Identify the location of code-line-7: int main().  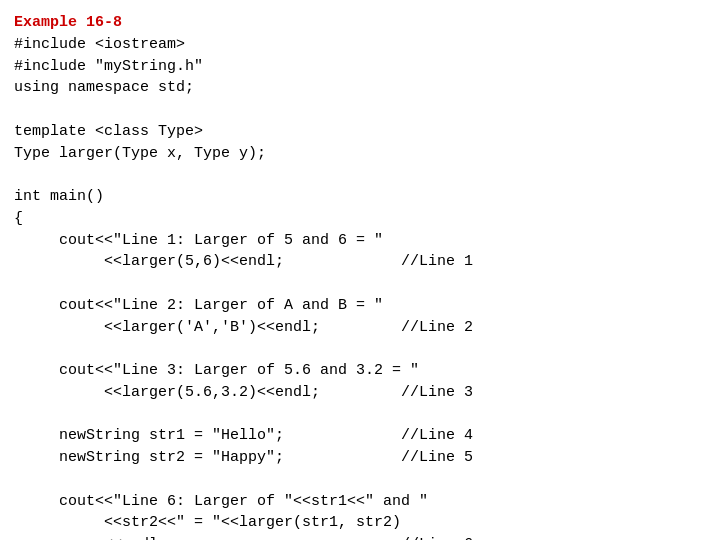
(59, 196).